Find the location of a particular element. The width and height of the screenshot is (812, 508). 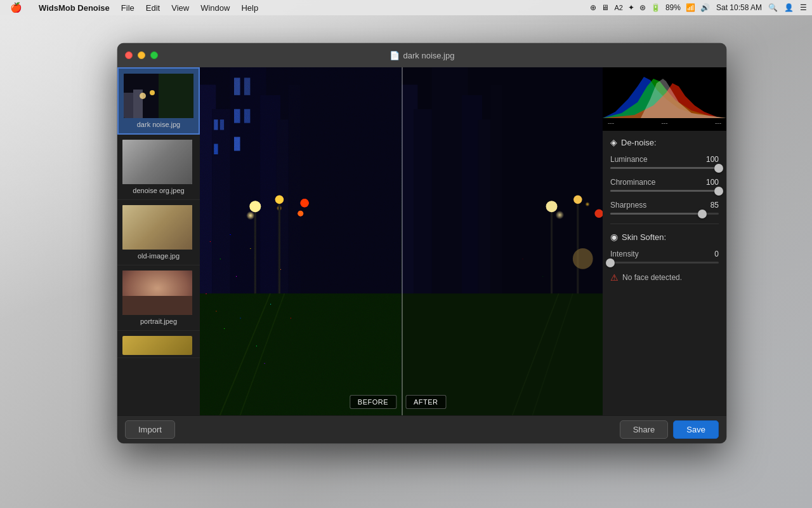

warning-text: No face detected. is located at coordinates (652, 277).